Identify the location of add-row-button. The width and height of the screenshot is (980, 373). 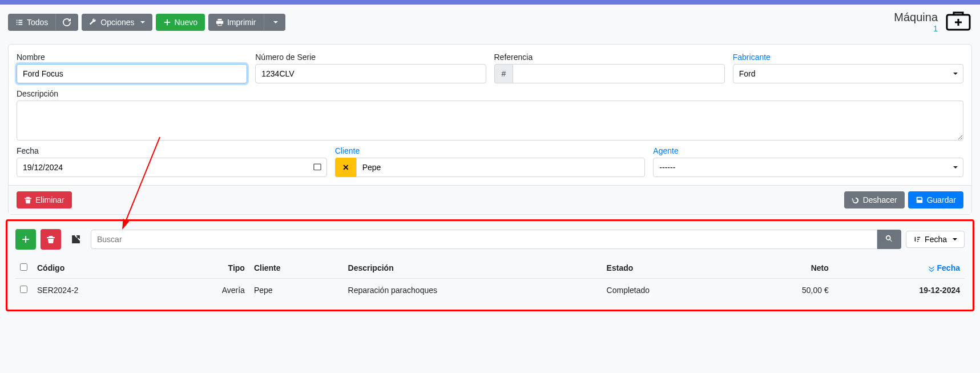
(26, 239).